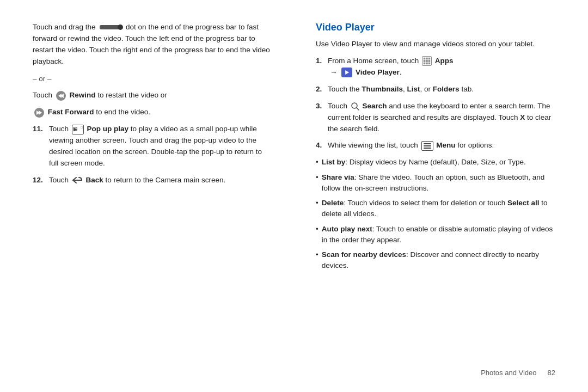  I want to click on rewind-line: Touch Rewind to restart the video or, so click(152, 96).